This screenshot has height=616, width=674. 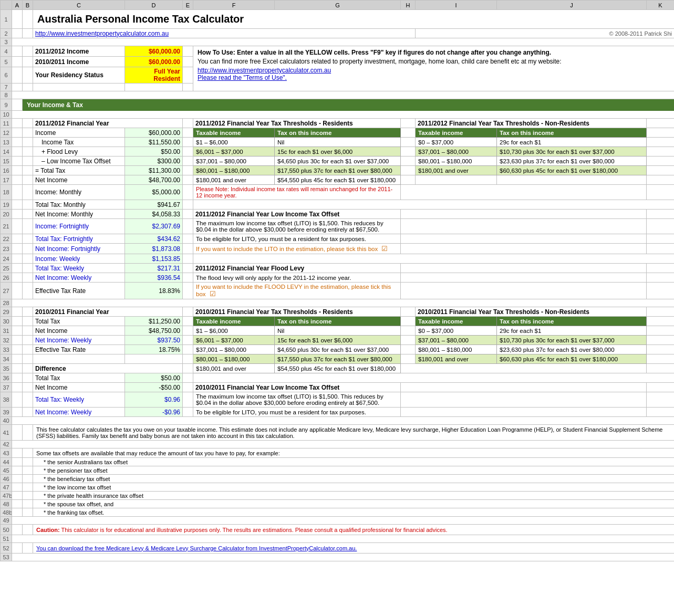 I want to click on income-fortnightly-value: $2,307.69, so click(x=154, y=227).